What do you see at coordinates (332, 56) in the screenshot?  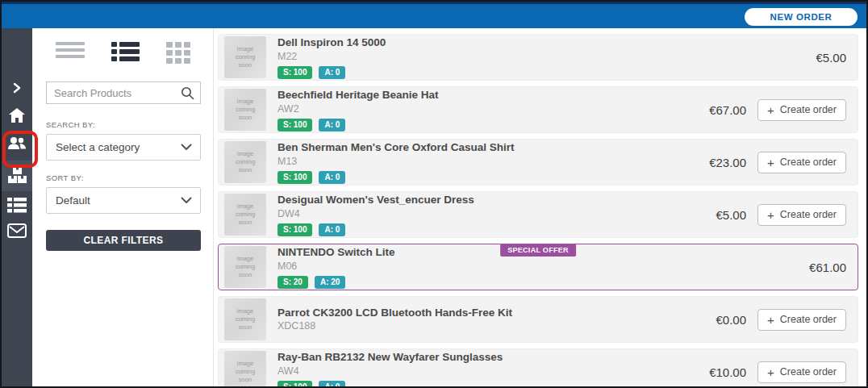 I see `product-info: Dell Inspiron 14 5000 M22 S: 100 A: 0` at bounding box center [332, 56].